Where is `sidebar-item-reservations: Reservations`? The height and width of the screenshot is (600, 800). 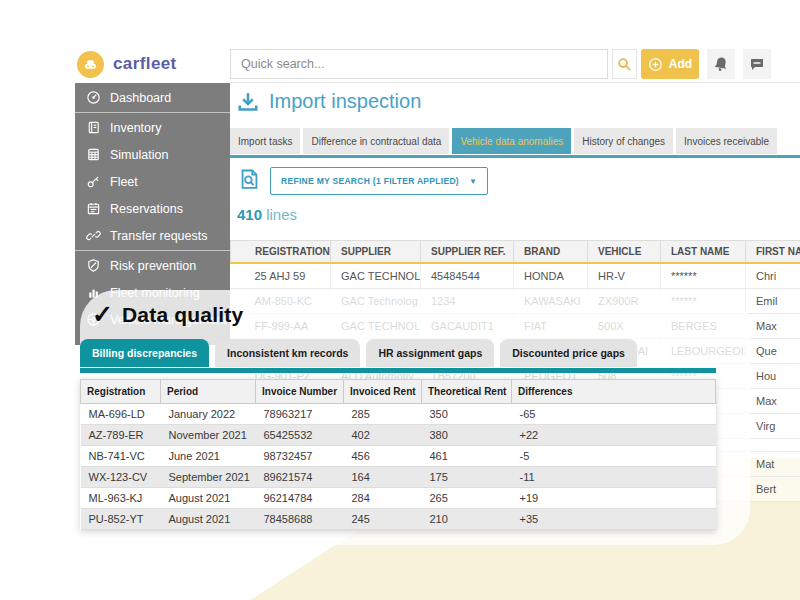 sidebar-item-reservations: Reservations is located at coordinates (152, 208).